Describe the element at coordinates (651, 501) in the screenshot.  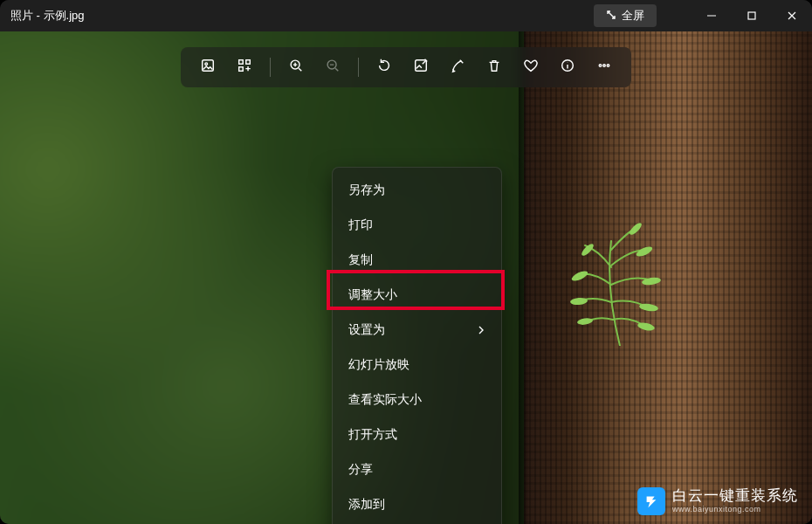
I see `watermark-logo-icon` at that location.